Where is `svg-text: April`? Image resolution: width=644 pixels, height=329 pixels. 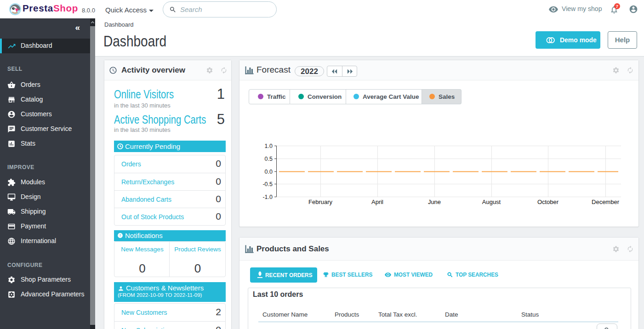 svg-text: April is located at coordinates (377, 202).